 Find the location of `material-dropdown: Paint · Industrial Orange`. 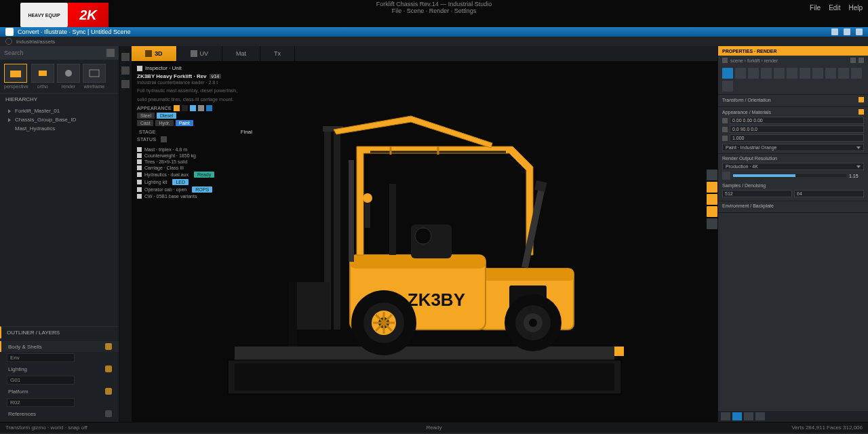

material-dropdown: Paint · Industrial Orange is located at coordinates (793, 148).